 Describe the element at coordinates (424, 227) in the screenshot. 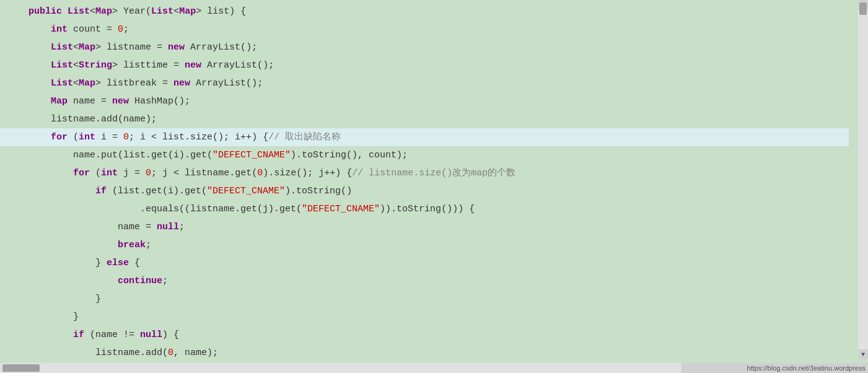

I see `code-line: name = null;` at that location.